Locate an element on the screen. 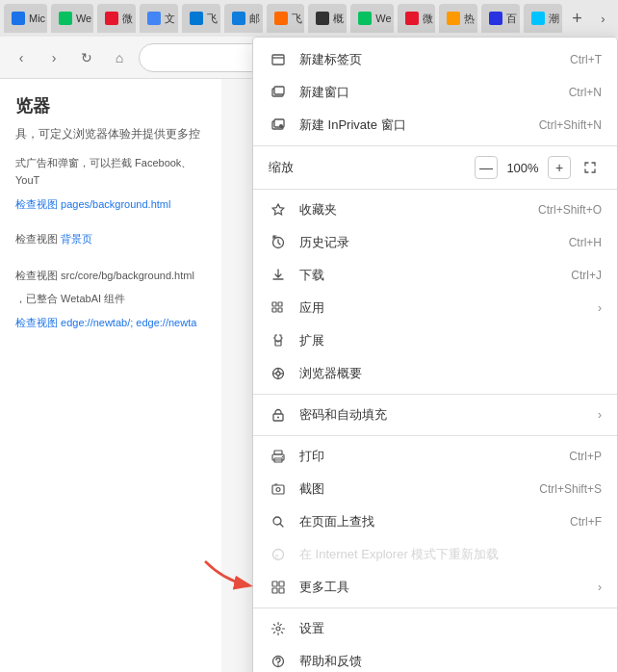 Image resolution: width=618 pixels, height=672 pixels. tab-we2: We is located at coordinates (372, 18).